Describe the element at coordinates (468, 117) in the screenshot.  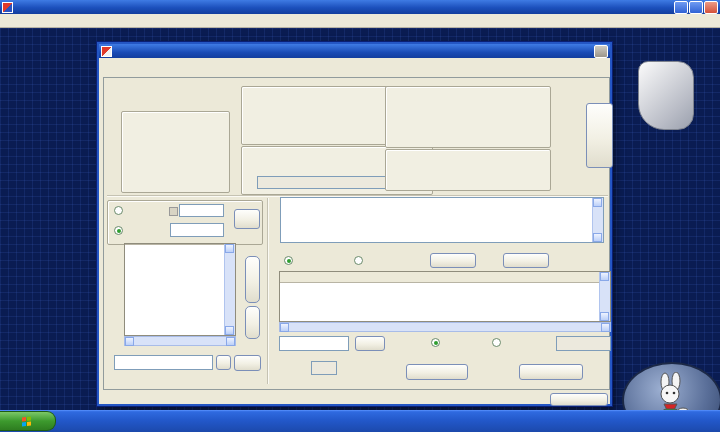
I see `select-fields-group` at that location.